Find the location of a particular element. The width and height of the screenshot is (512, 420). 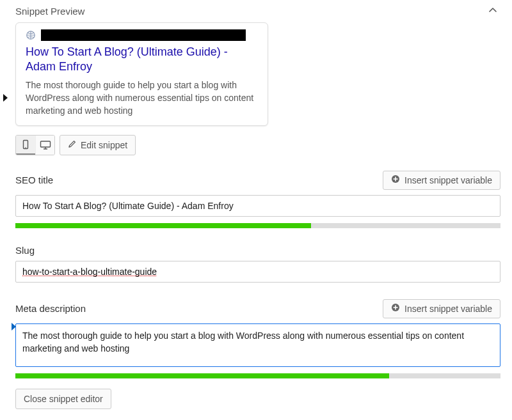

seo-title-input: How To Start A Blog? (Ultimate Guide) - … is located at coordinates (258, 206).